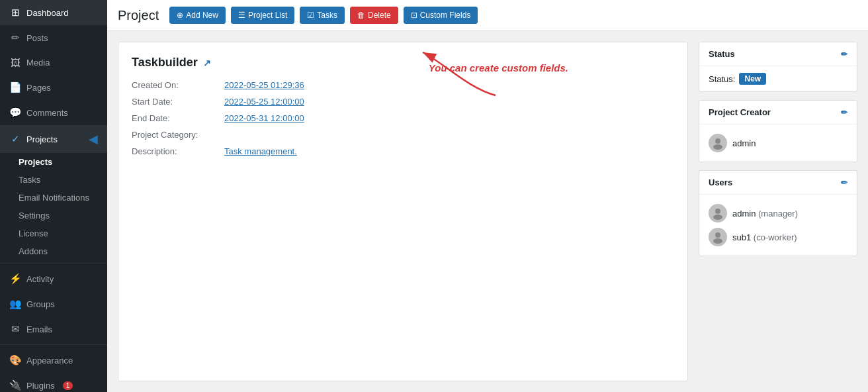 Image resolution: width=868 pixels, height=392 pixels. I want to click on project-list-label: Project List, so click(267, 15).